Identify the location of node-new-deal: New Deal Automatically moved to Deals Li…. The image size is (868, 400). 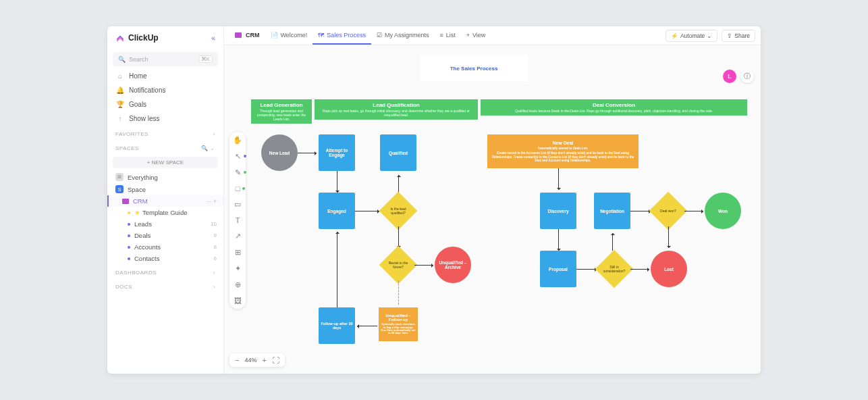
(563, 151).